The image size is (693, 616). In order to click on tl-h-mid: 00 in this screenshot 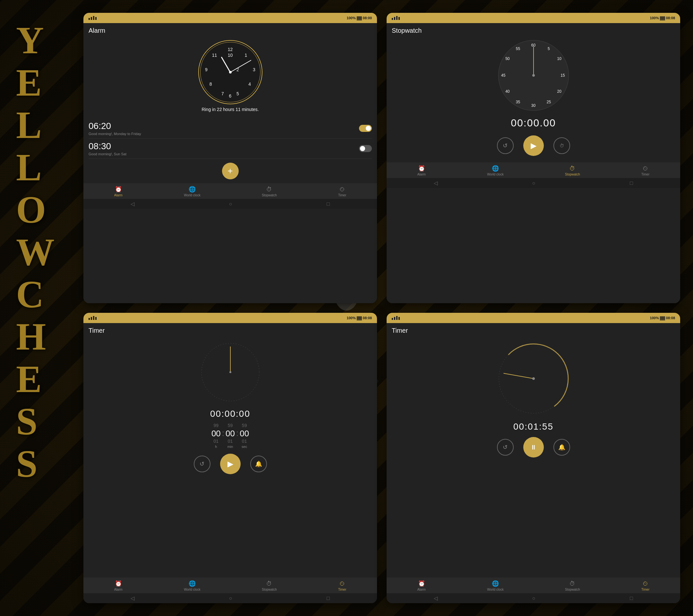, I will do `click(216, 434)`.